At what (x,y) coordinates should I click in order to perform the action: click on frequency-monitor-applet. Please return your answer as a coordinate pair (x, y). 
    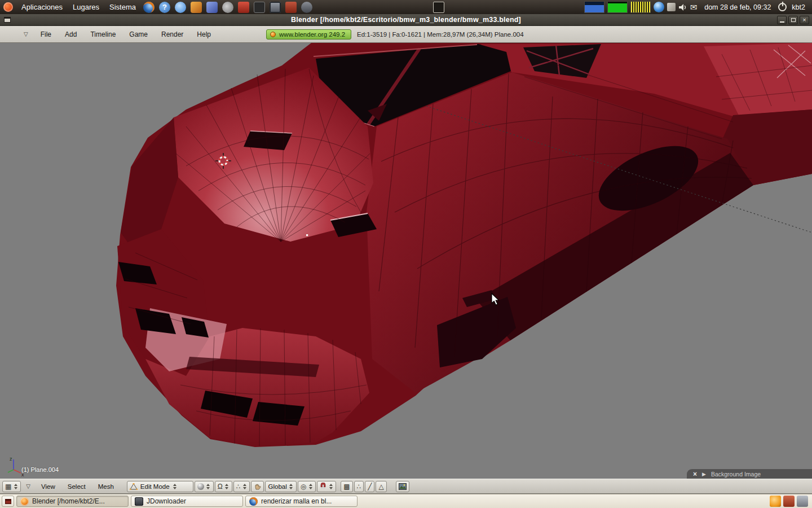
    Looking at the image, I should click on (641, 7).